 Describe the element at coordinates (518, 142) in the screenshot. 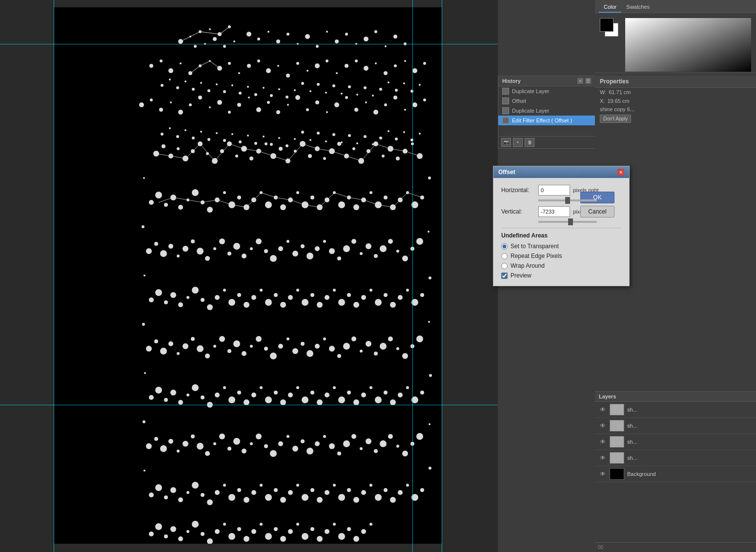

I see `history-create-new-btn: +` at that location.